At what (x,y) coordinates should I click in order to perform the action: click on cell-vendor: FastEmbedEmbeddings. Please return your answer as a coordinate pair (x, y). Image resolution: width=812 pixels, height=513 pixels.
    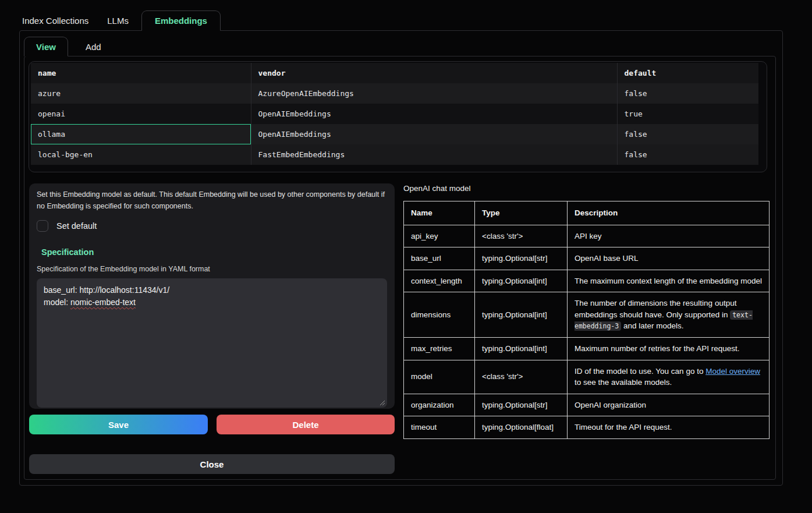
    Looking at the image, I should click on (434, 155).